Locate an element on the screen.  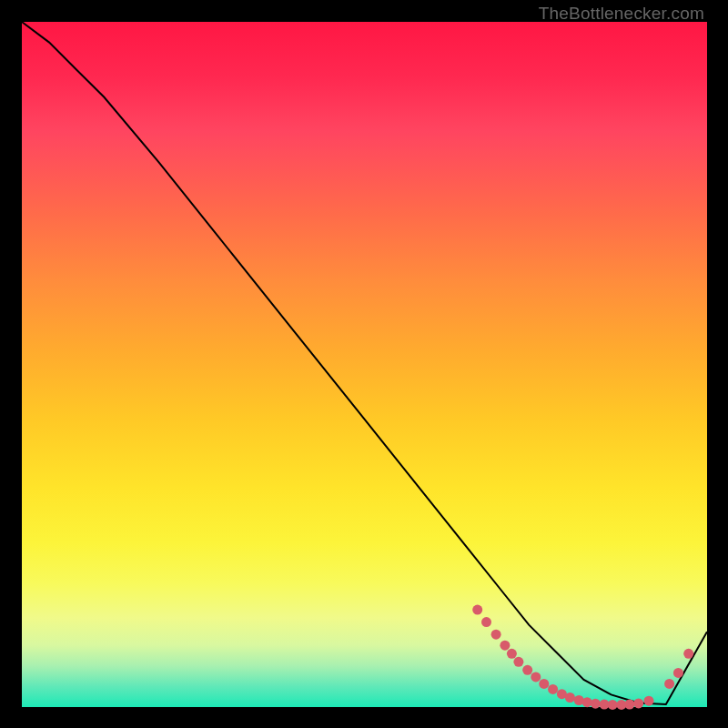
marker-group is located at coordinates (582, 657).